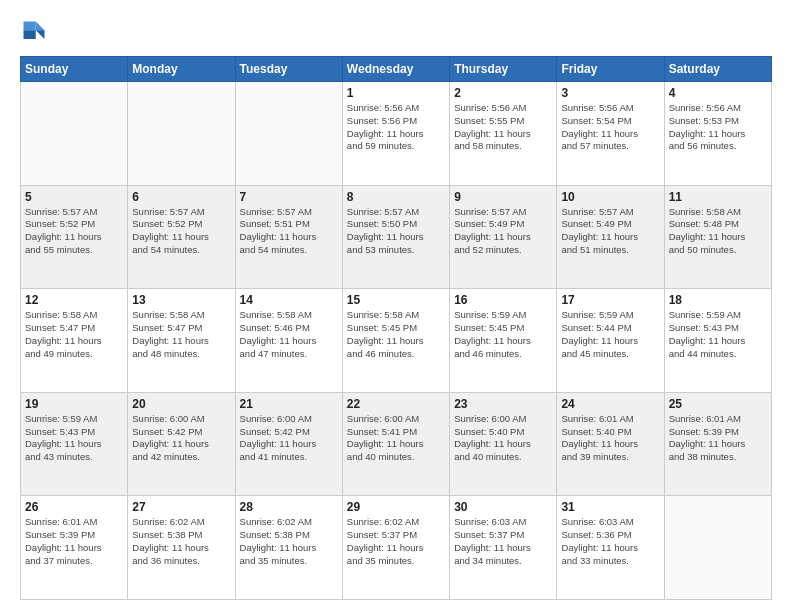 This screenshot has height=612, width=792. What do you see at coordinates (396, 542) in the screenshot?
I see `day-info: Sunrise: 6:02 AMSunset: 5:37 PMDaylight:…` at bounding box center [396, 542].